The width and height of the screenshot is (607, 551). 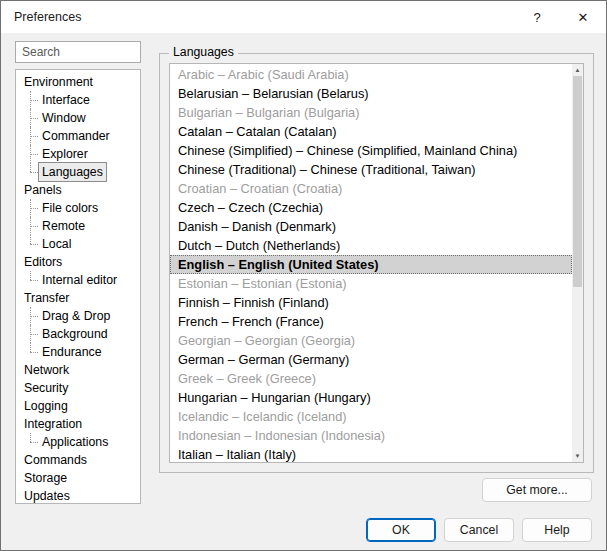 I want to click on language-item: Bulgarian – Bulgarian (Bulgaria), so click(x=371, y=112).